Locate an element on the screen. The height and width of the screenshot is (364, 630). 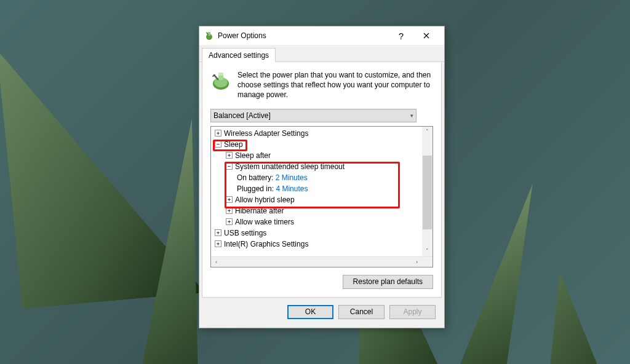
scrollbar-corner is located at coordinates (427, 262).